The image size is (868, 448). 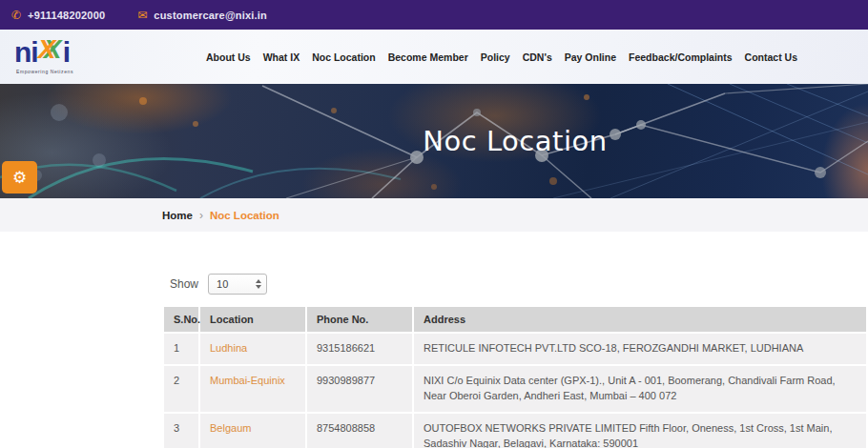 What do you see at coordinates (590, 57) in the screenshot?
I see `nav-item-pay-online: Pay Online` at bounding box center [590, 57].